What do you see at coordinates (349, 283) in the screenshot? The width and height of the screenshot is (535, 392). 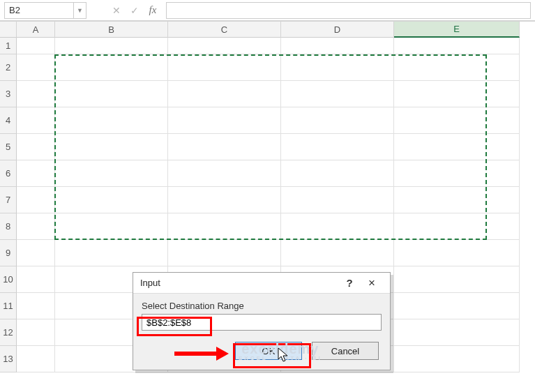 I see `dialog-help-button: ?` at bounding box center [349, 283].